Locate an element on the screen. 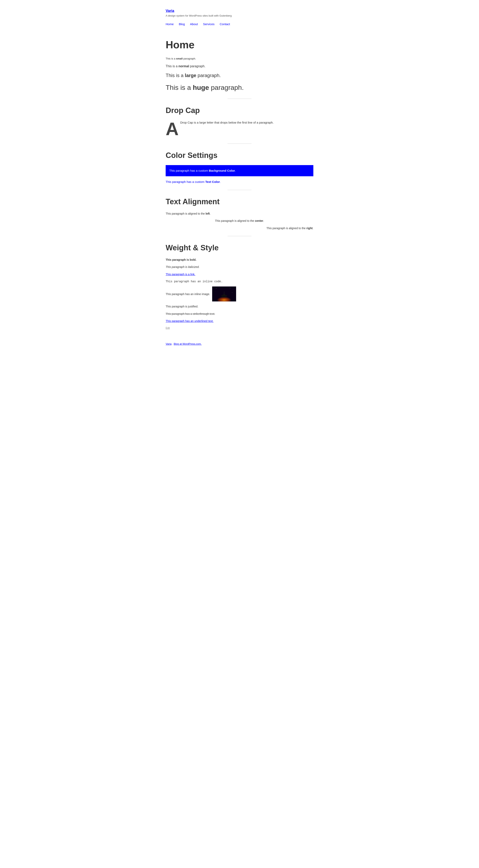 Image resolution: width=479 pixels, height=868 pixels. nav-about: About is located at coordinates (194, 24).